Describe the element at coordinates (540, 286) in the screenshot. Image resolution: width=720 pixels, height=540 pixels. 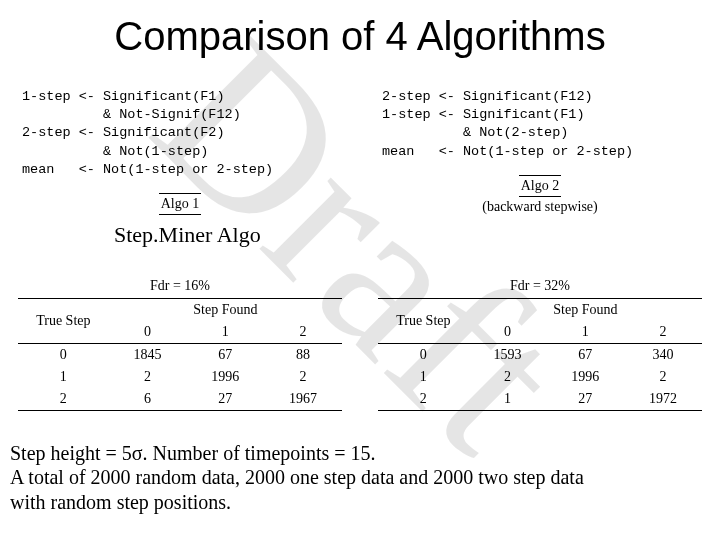
I see `fdr-right: Fdr = 32%` at that location.